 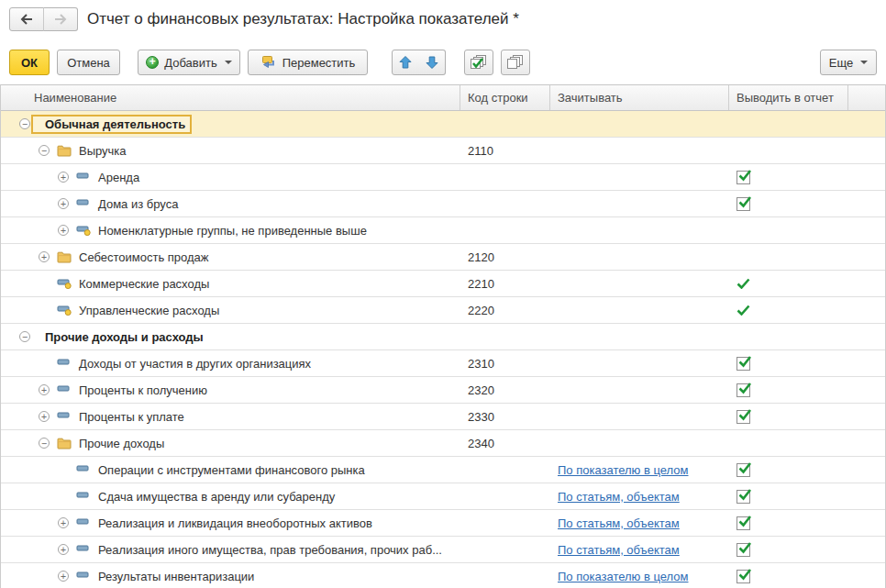 I want to click on row-label: Операции с инструментами финансового рын…, so click(x=231, y=470).